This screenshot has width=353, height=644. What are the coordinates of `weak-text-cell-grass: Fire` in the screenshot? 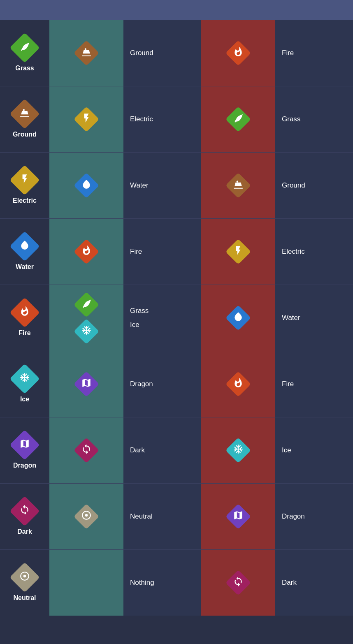 It's located at (314, 53).